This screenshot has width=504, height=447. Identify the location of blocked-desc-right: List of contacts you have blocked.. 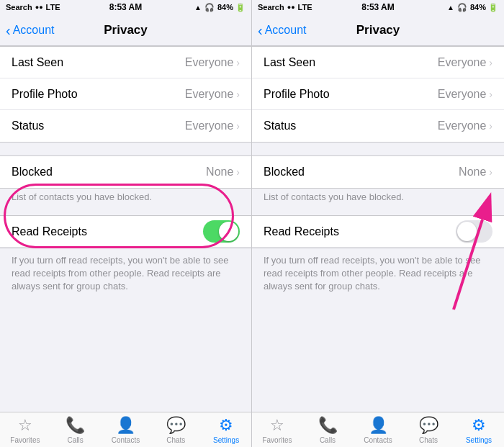
(378, 196).